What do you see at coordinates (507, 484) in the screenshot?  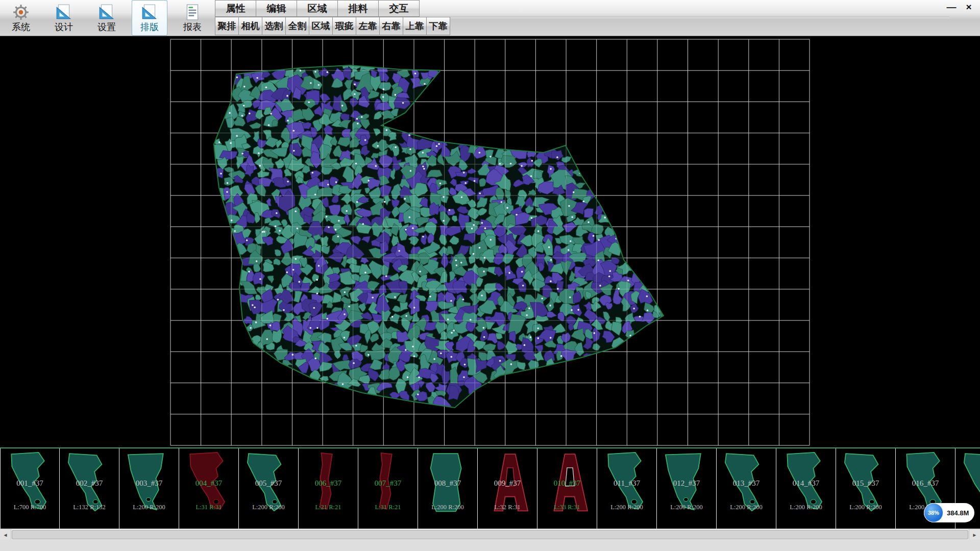 I see `piece-name: 009_#37` at bounding box center [507, 484].